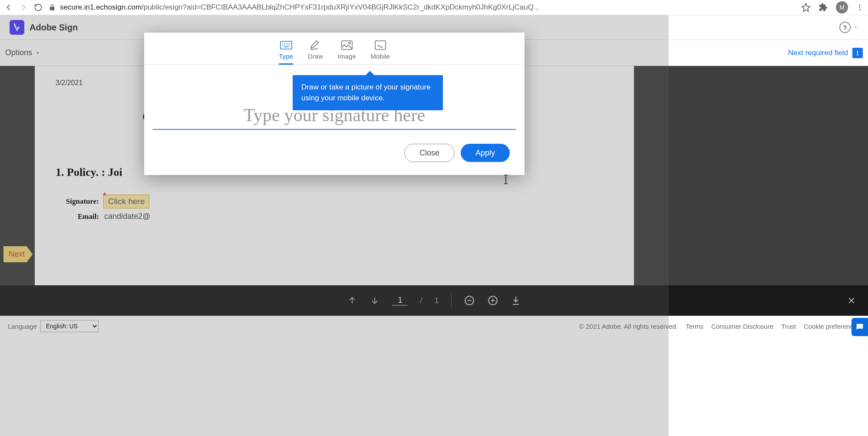  Describe the element at coordinates (18, 254) in the screenshot. I see `next-flag: Next` at that location.